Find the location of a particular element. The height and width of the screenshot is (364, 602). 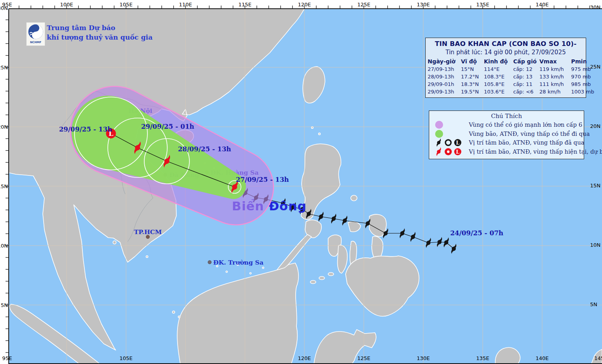

past-markers-icon: L is located at coordinates (449, 143).